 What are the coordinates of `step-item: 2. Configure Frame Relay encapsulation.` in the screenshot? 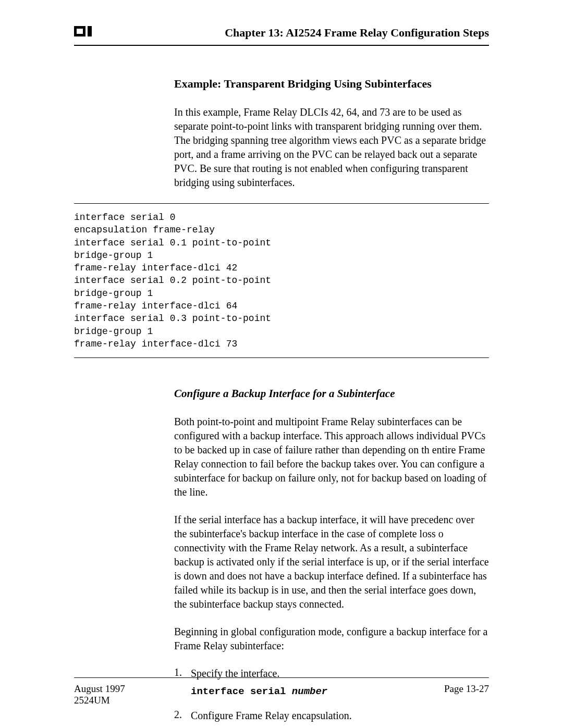 It's located at (332, 716).